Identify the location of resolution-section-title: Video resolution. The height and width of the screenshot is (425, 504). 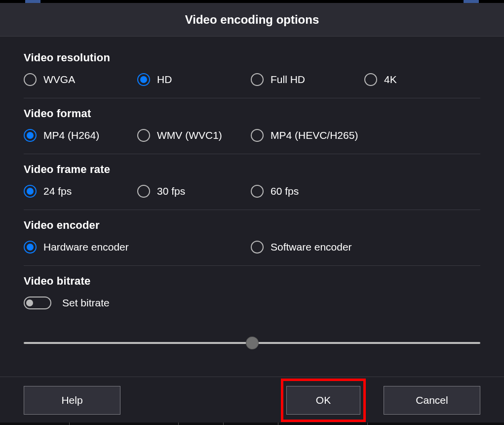
(252, 58).